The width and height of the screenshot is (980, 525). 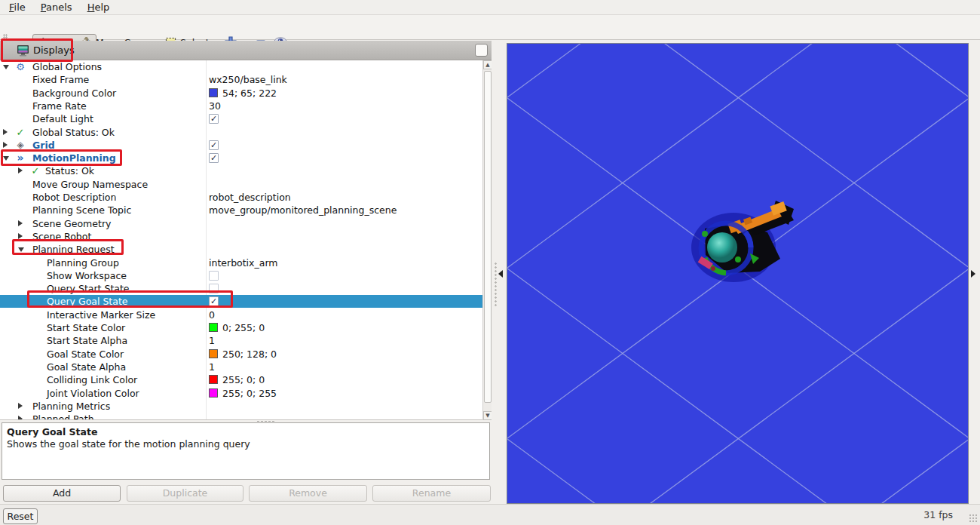 I want to click on splitter-dots, so click(x=496, y=284).